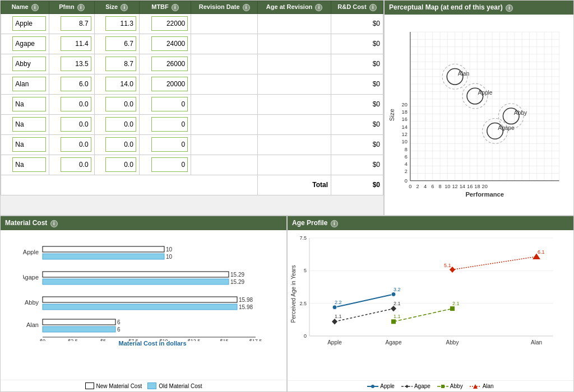  Describe the element at coordinates (485, 186) in the screenshot. I see `svg-text: 20` at that location.